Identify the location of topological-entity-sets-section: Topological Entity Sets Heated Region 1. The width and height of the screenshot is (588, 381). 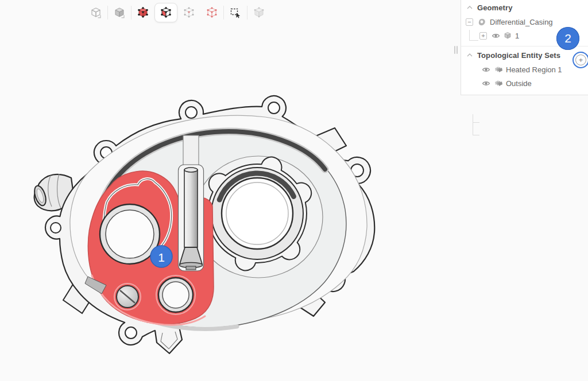
(525, 68).